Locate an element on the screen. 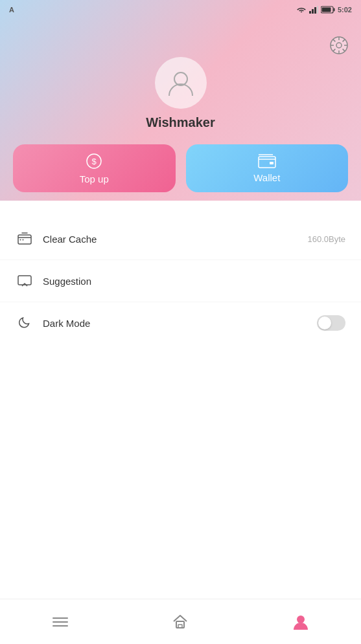  bottom-nav is located at coordinates (180, 621).